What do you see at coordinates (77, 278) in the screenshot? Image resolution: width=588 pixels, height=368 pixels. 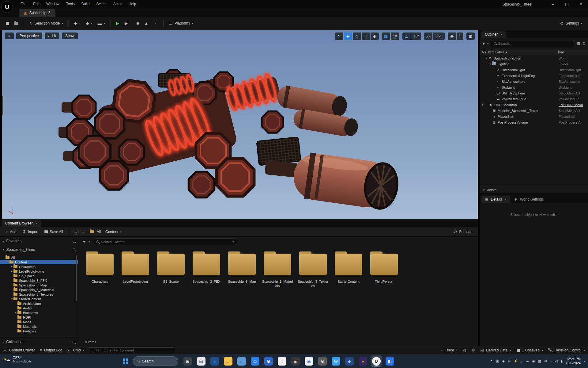 I see `tree-scrollbar` at bounding box center [77, 278].